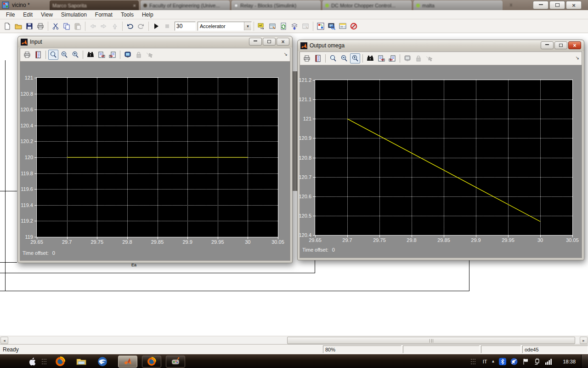 This screenshot has height=368, width=588. Describe the element at coordinates (18, 26) in the screenshot. I see `open-model-icon` at that location.